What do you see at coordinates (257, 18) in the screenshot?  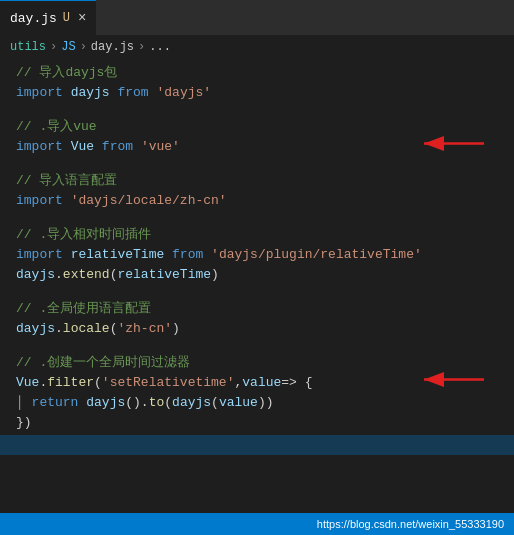 I see `tab-bar: day.js U ×` at bounding box center [257, 18].